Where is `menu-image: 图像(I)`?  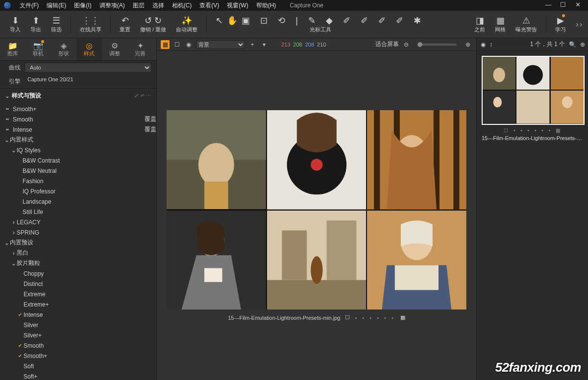
menu-image: 图像(I) is located at coordinates (82, 6).